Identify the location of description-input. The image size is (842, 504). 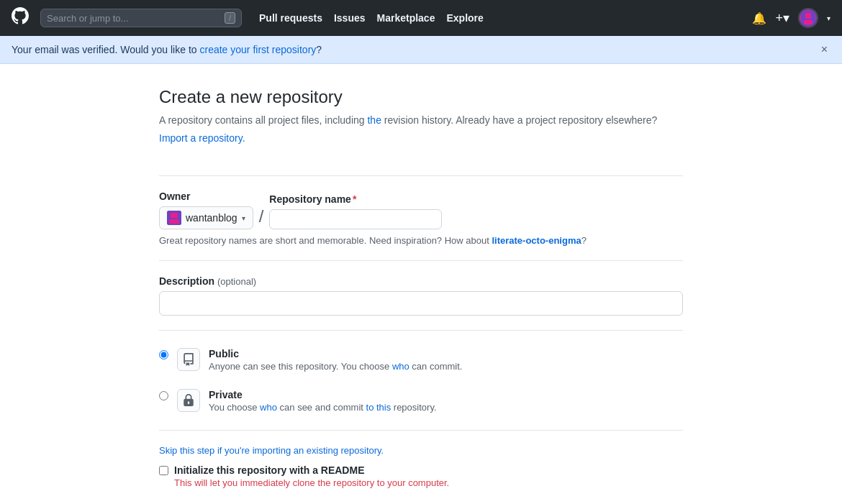
(421, 303).